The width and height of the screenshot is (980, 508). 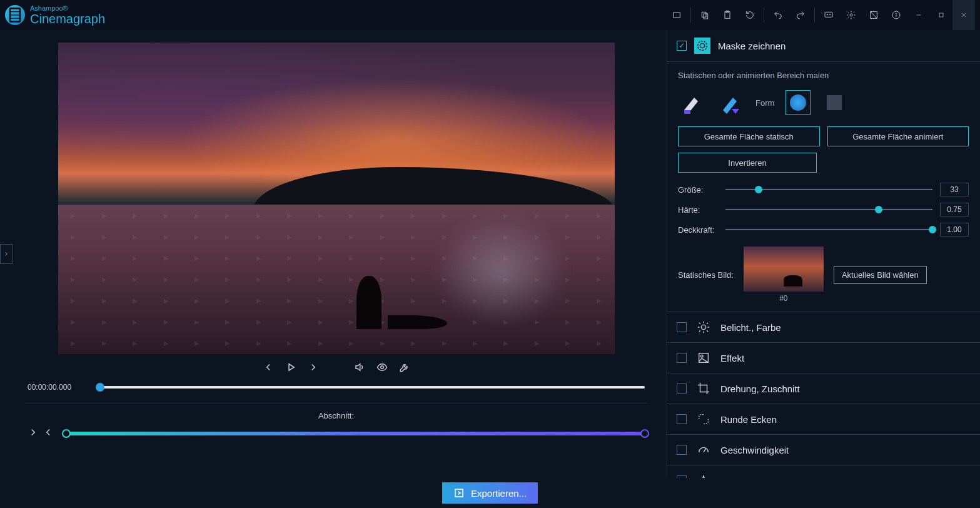 What do you see at coordinates (704, 419) in the screenshot?
I see `round-corners-icon` at bounding box center [704, 419].